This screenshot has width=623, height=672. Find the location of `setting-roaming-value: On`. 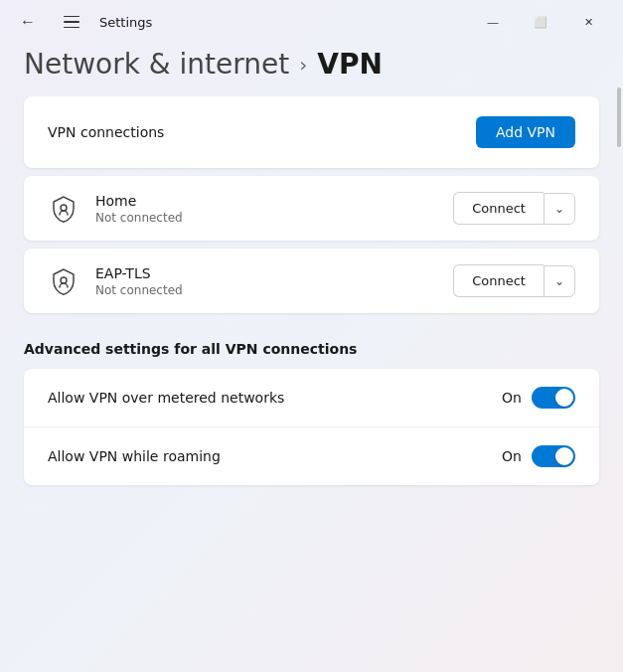

setting-roaming-value: On is located at coordinates (512, 456).